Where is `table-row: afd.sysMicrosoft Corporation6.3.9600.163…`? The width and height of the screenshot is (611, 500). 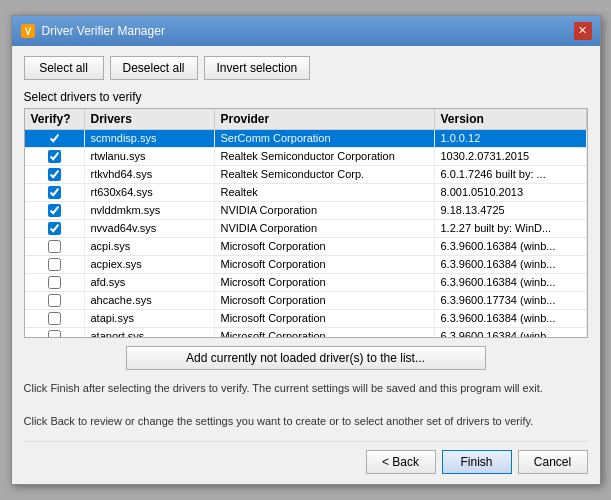 table-row: afd.sysMicrosoft Corporation6.3.9600.163… is located at coordinates (306, 283).